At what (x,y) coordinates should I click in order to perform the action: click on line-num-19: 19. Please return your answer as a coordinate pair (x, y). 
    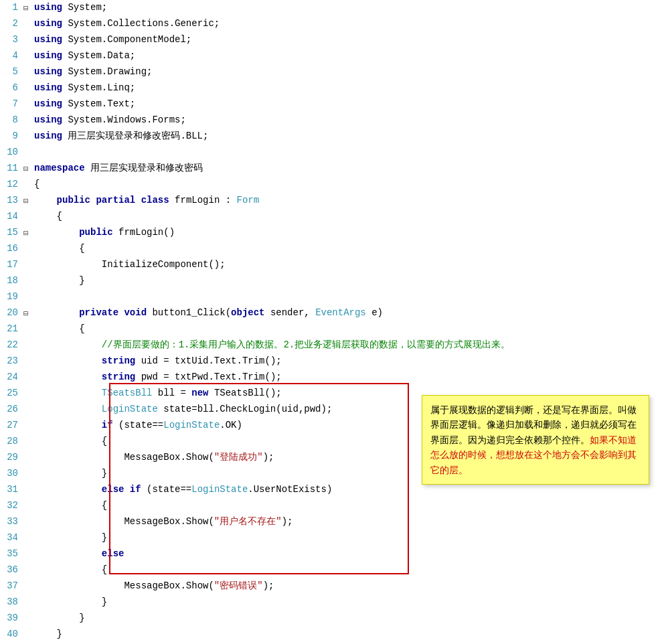
    Looking at the image, I should click on (12, 297).